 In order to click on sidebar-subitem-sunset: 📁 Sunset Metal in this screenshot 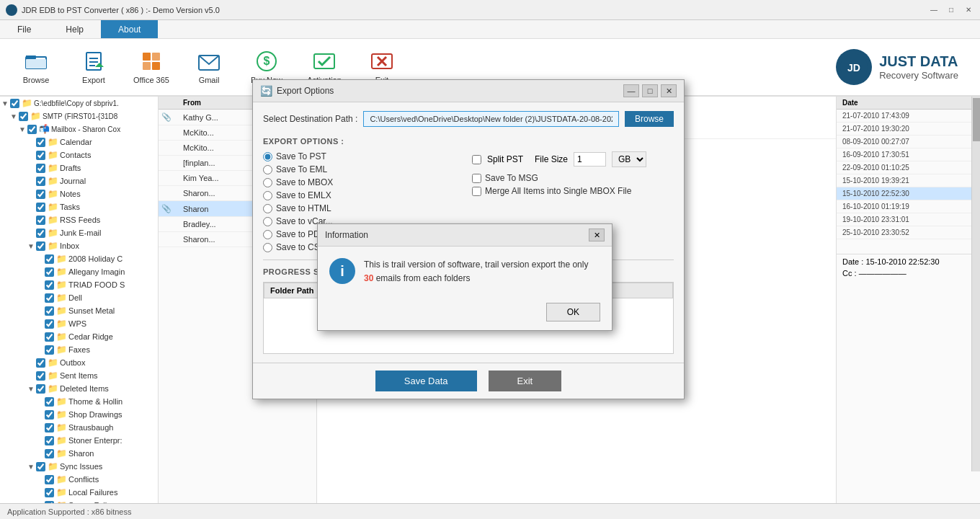, I will do `click(79, 311)`.